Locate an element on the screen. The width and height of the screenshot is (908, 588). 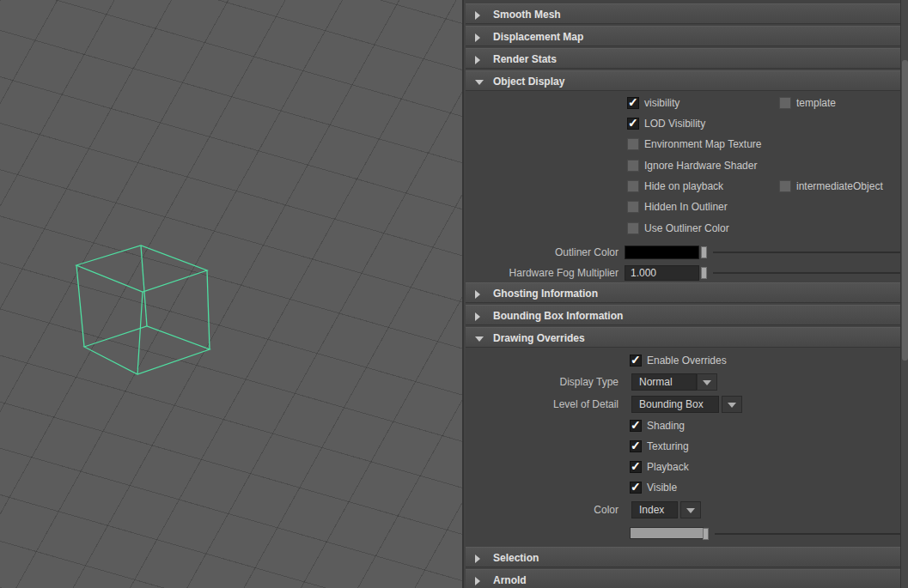
color-label: Color is located at coordinates (542, 510).